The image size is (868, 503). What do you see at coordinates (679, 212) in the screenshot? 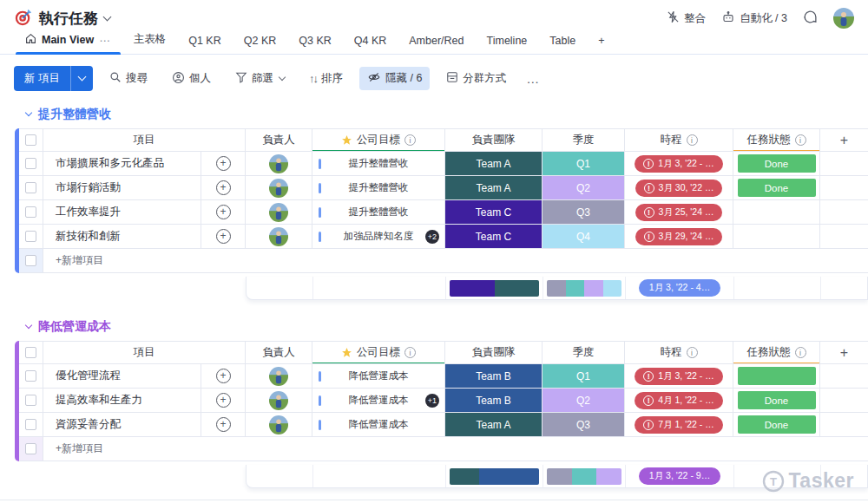
I see `timeline-cell: !3月 25, '24 …` at bounding box center [679, 212].